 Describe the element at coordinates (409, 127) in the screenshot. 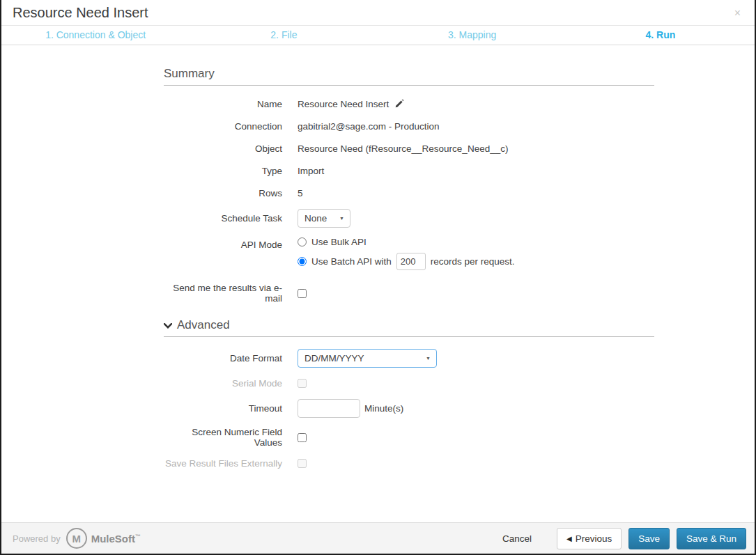

I see `connection-row: Connection gabitrial2@sage.com - Product…` at that location.